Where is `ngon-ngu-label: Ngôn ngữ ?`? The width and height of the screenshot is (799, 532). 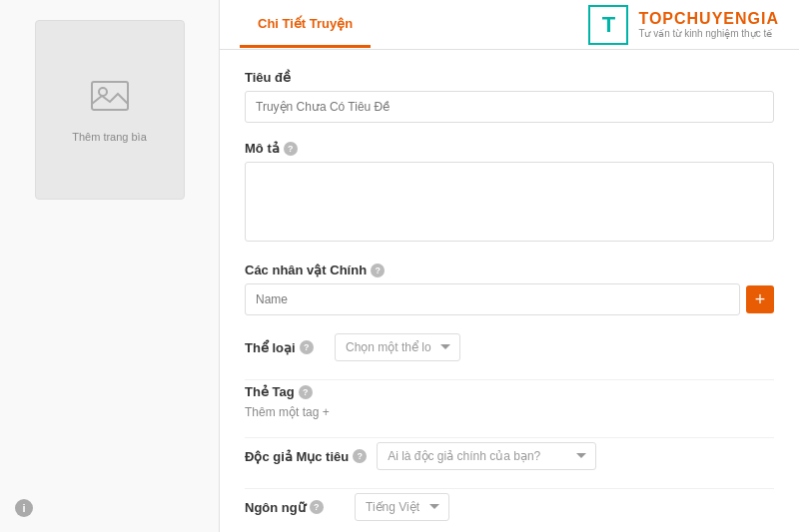
ngon-ngu-label: Ngôn ngữ ? is located at coordinates (295, 507).